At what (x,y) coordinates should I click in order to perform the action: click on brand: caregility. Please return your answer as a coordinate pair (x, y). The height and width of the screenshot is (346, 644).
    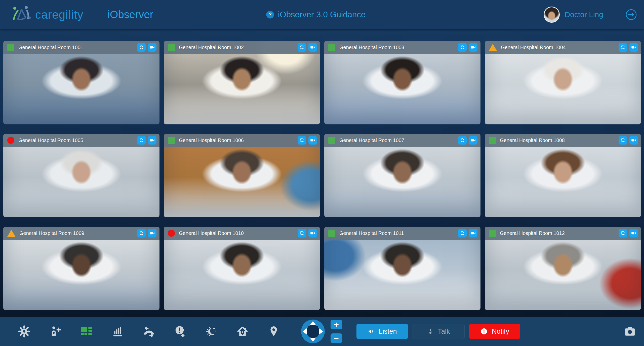
    Looking at the image, I should click on (47, 15).